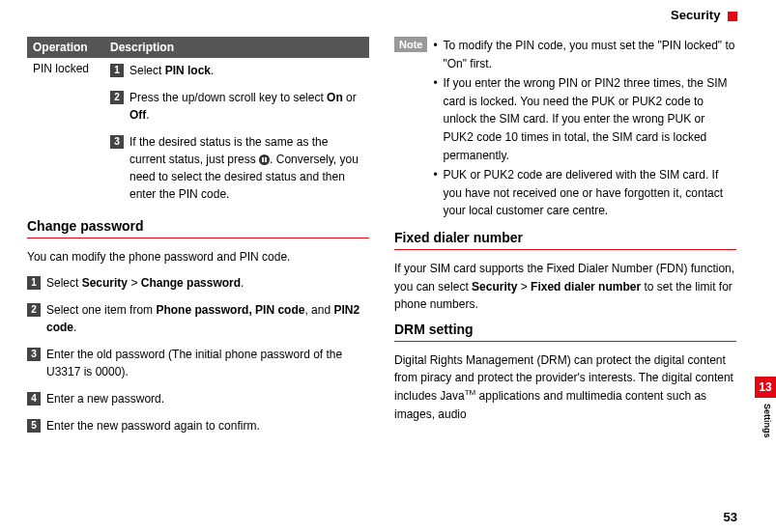 The image size is (776, 532). I want to click on drm-body: Digital Rights Management (DRM) can prot…, so click(565, 387).